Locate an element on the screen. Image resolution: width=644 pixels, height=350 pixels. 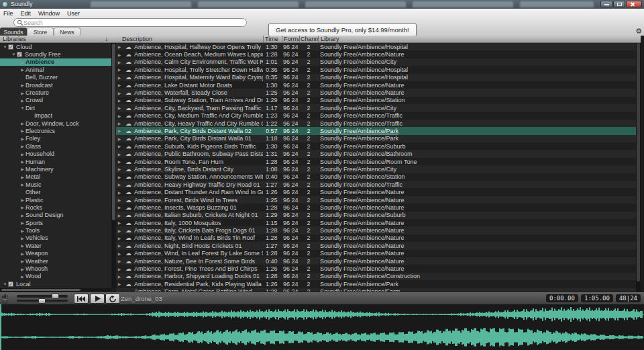
table-row: ▶☁Ambience, Italy, Crickets Bats Frogs D… is located at coordinates (376, 230).